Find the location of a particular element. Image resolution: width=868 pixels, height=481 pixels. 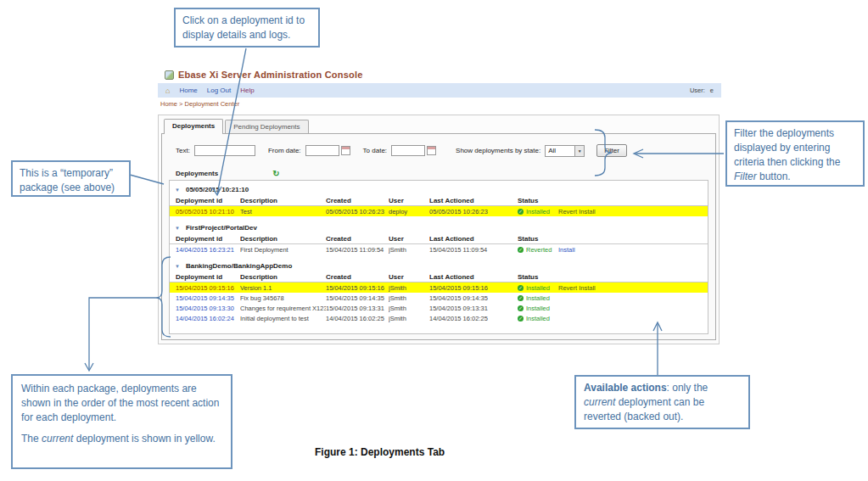

deployment-id-link: 15/04/2015 09:14:35 is located at coordinates (208, 299).